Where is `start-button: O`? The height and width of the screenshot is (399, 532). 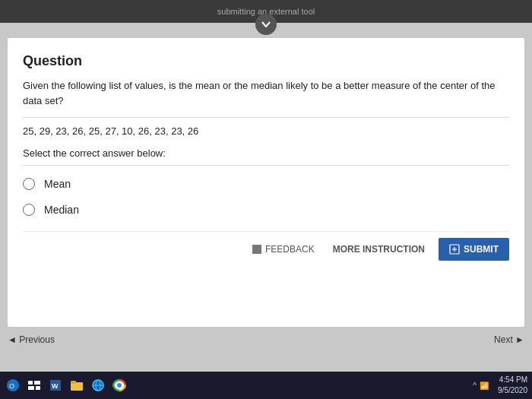 start-button: O is located at coordinates (13, 385).